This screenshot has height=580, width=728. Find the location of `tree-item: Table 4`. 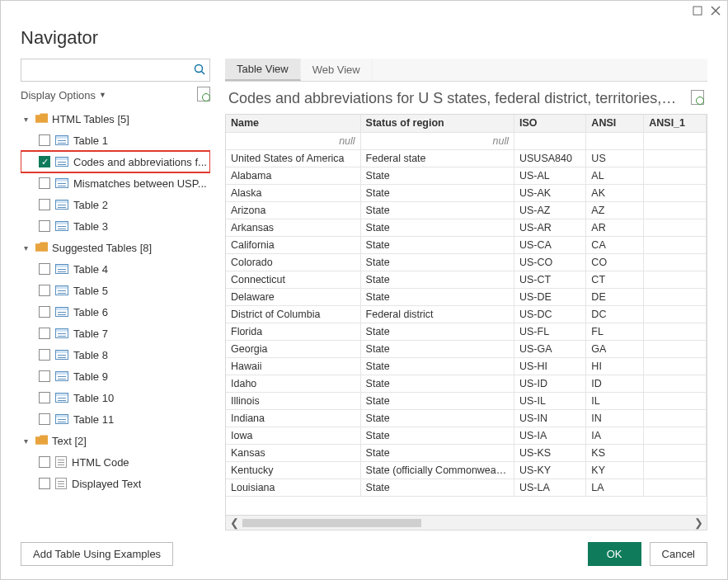

tree-item: Table 4 is located at coordinates (115, 269).